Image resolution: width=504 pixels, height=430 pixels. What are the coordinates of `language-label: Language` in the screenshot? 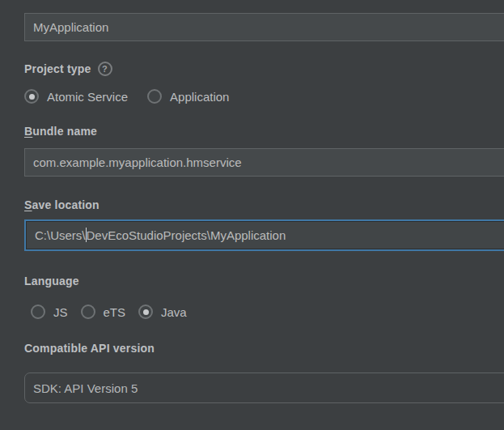 It's located at (264, 281).